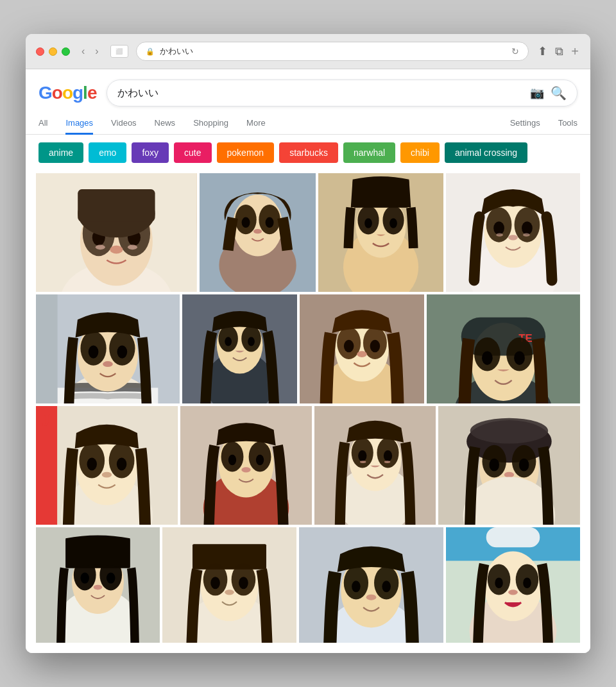 The image size is (616, 687). I want to click on image-cell-r4c2, so click(230, 585).